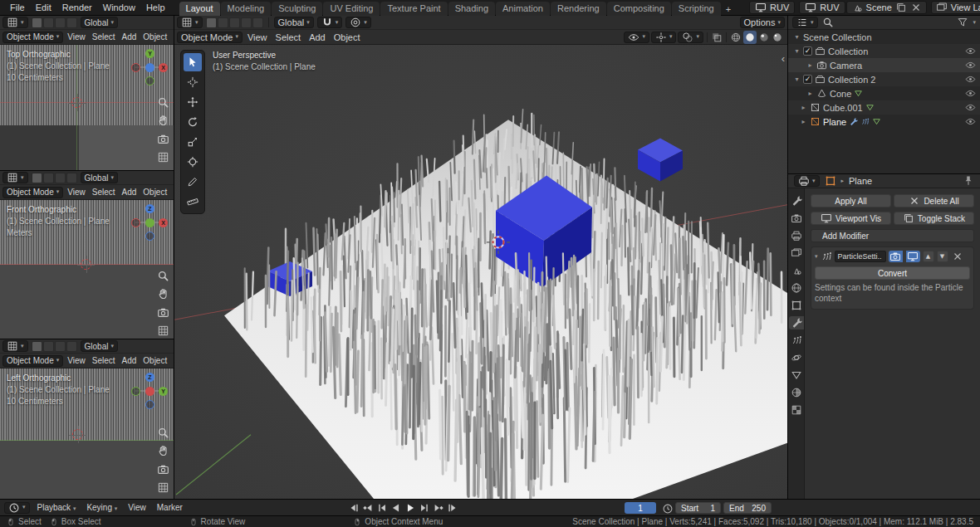 The image size is (980, 527). Describe the element at coordinates (136, 68) in the screenshot. I see `axis-x-negative` at that location.